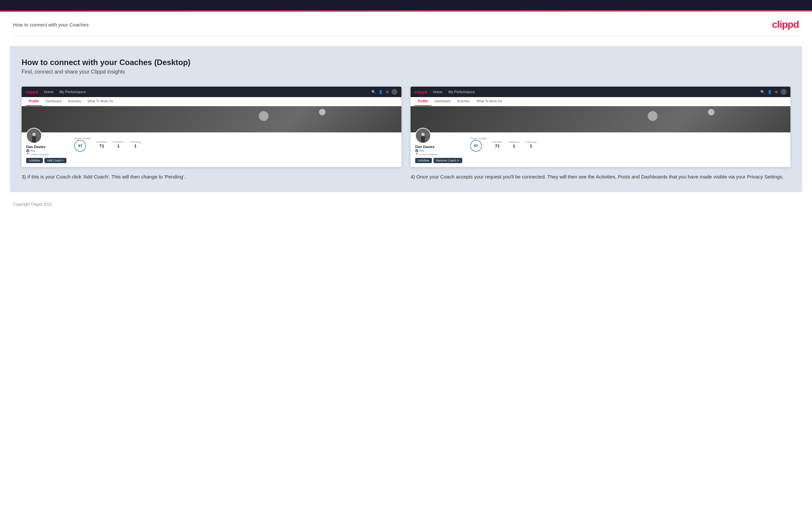 This screenshot has width=812, height=507. I want to click on checkmark-1: ✓, so click(28, 151).